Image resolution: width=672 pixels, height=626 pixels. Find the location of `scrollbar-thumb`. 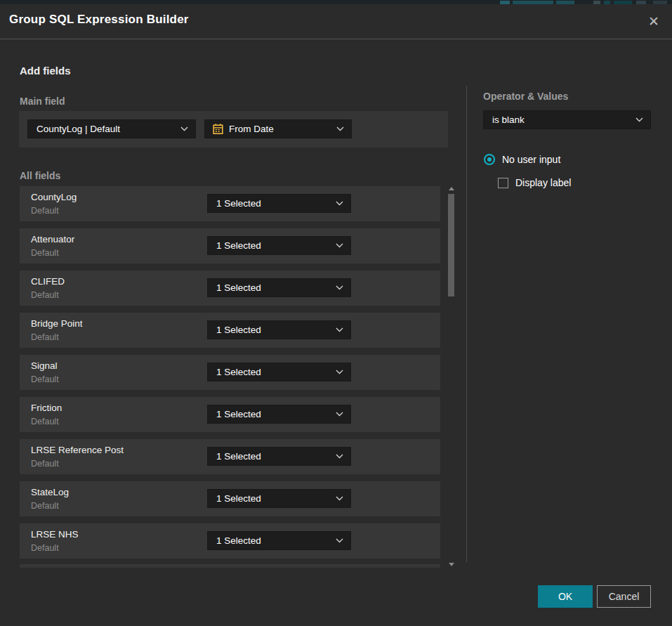

scrollbar-thumb is located at coordinates (451, 245).